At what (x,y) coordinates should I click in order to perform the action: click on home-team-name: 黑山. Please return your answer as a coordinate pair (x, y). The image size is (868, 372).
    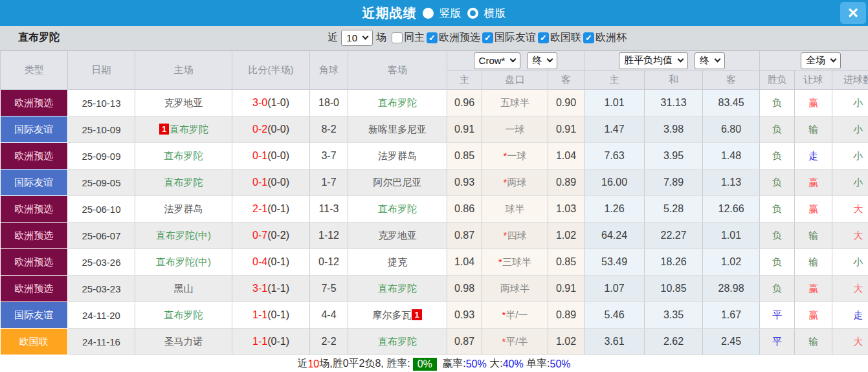
    Looking at the image, I should click on (184, 289).